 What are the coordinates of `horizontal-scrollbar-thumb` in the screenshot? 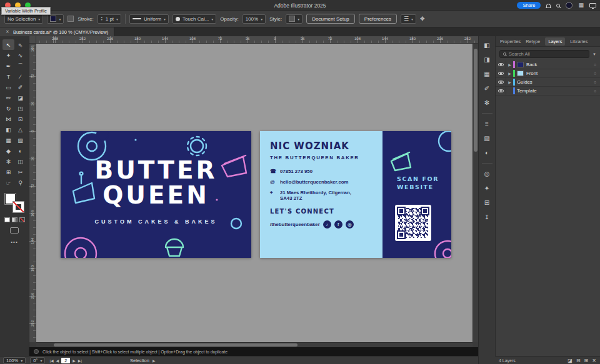 It's located at (176, 345).